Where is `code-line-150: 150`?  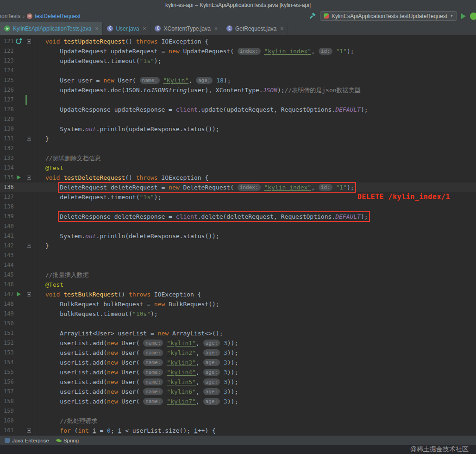 code-line-150: 150 is located at coordinates (238, 323).